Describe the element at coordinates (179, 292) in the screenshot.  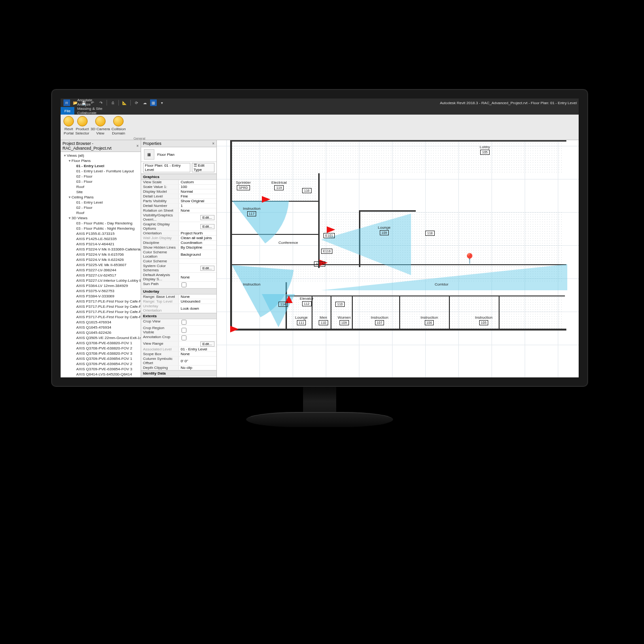
I see `property-group-header: Underlay` at that location.